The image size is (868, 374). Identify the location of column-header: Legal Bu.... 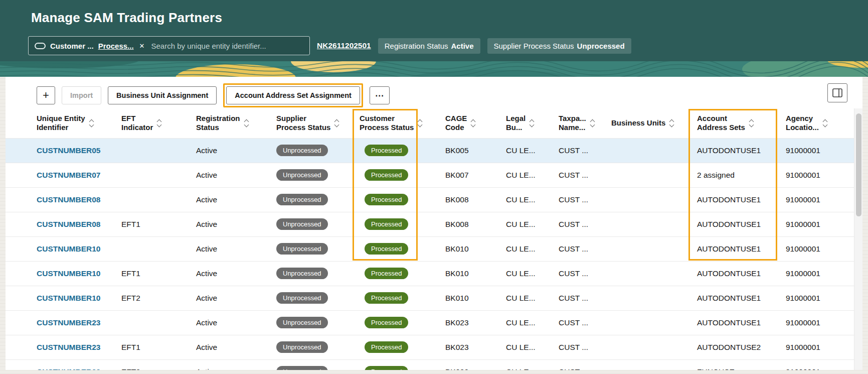
(528, 123).